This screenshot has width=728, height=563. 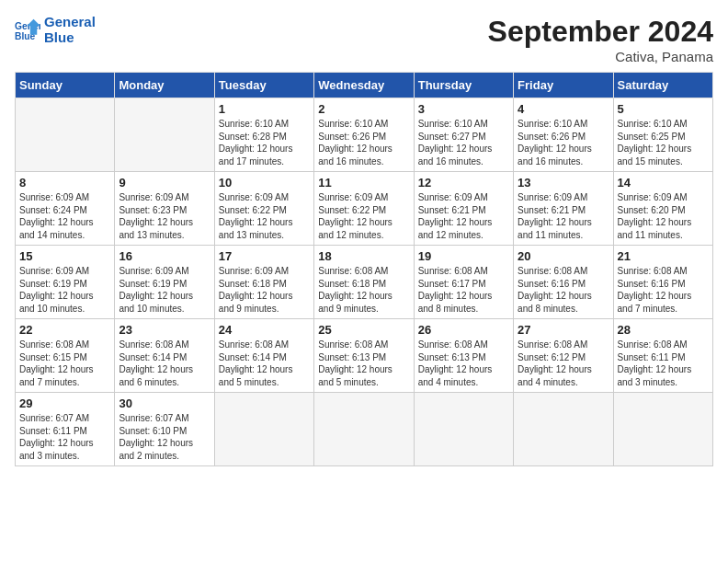 I want to click on day-number: 2, so click(x=364, y=109).